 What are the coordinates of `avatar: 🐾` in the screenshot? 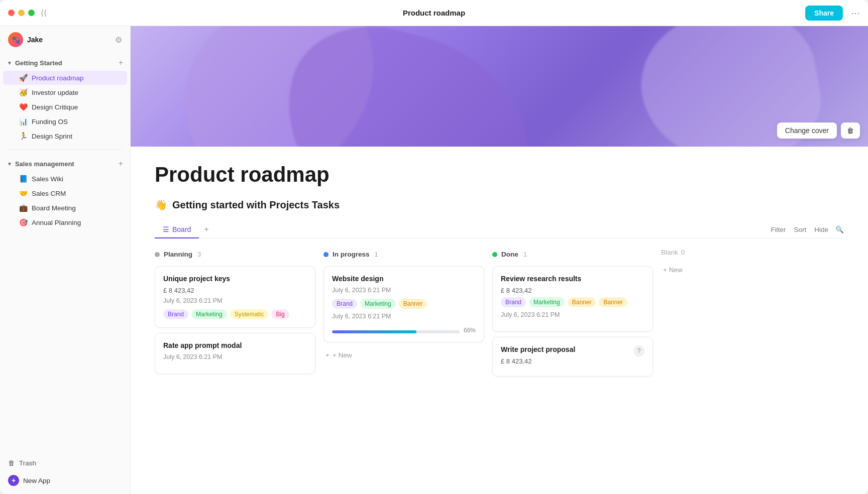 It's located at (16, 40).